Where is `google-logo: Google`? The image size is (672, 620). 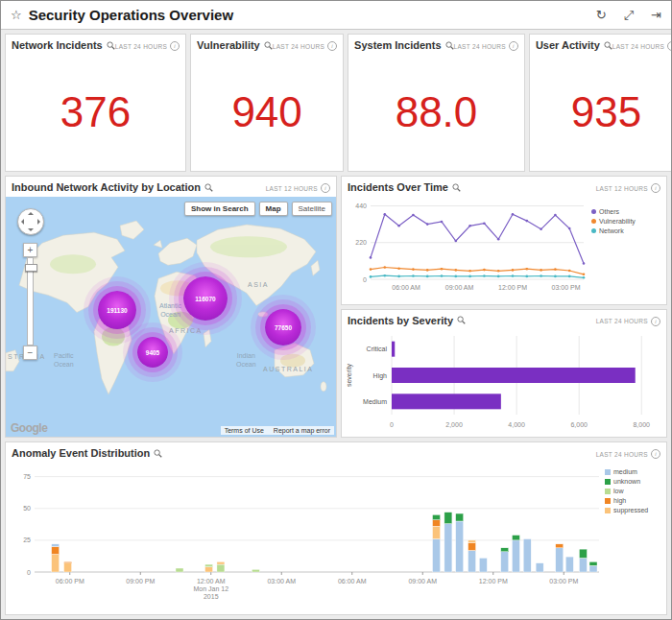
google-logo: Google is located at coordinates (29, 428).